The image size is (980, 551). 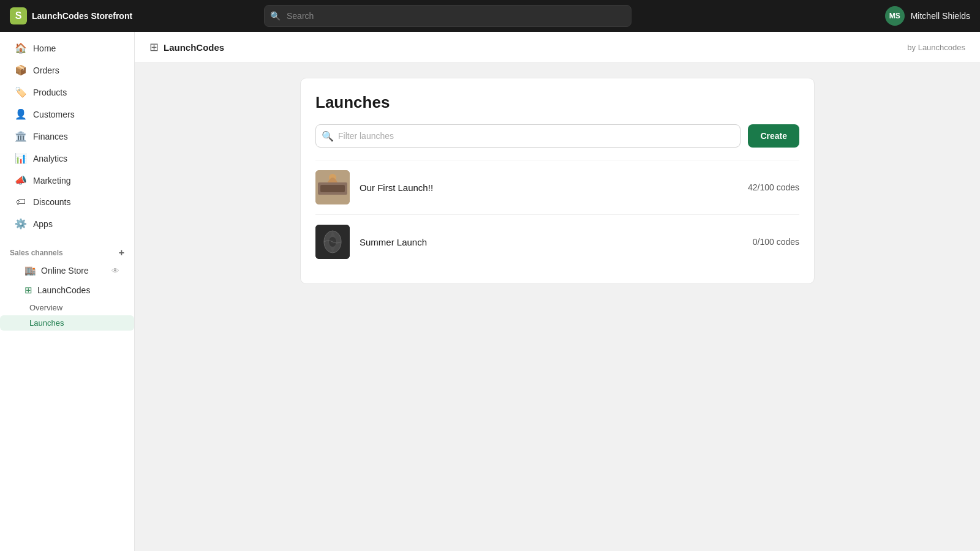 I want to click on topbar: S LaunchCodes Storefront 🔍 MS Mitchell S…, so click(x=490, y=16).